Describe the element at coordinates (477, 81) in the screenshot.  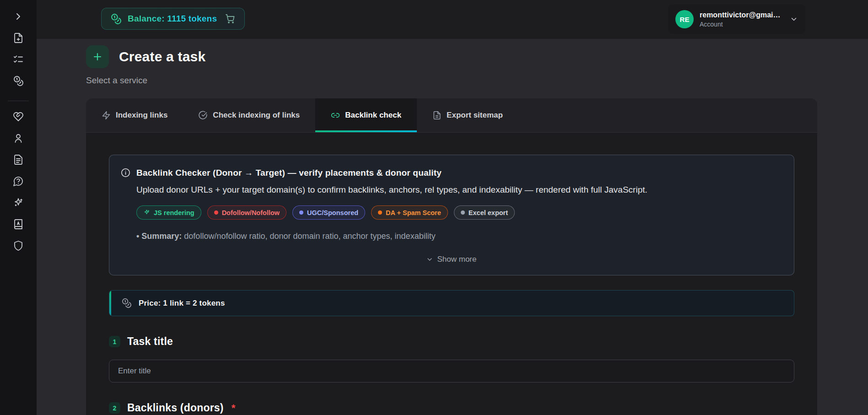
I see `page-subtitle: Select a service` at that location.